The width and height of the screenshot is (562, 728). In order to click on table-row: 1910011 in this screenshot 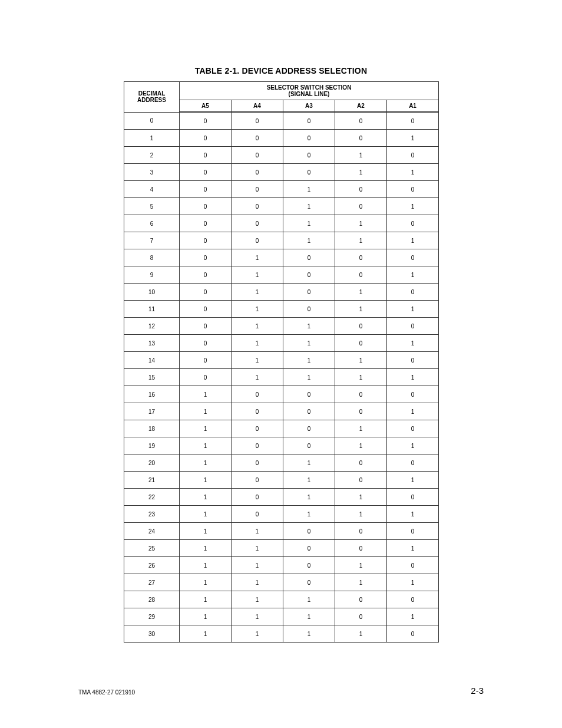, I will do `click(282, 446)`.